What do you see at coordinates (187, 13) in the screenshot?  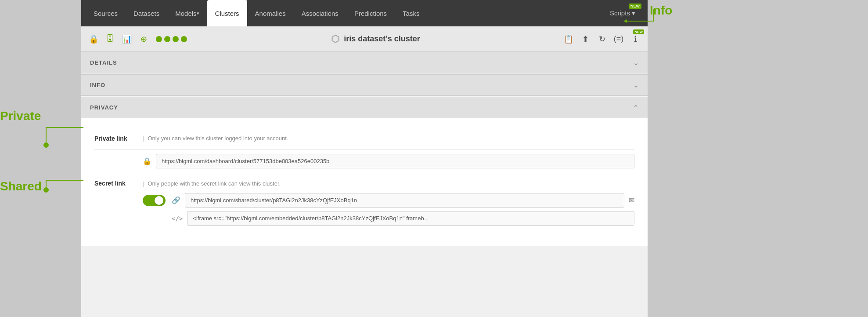 I see `nav-models: Models` at bounding box center [187, 13].